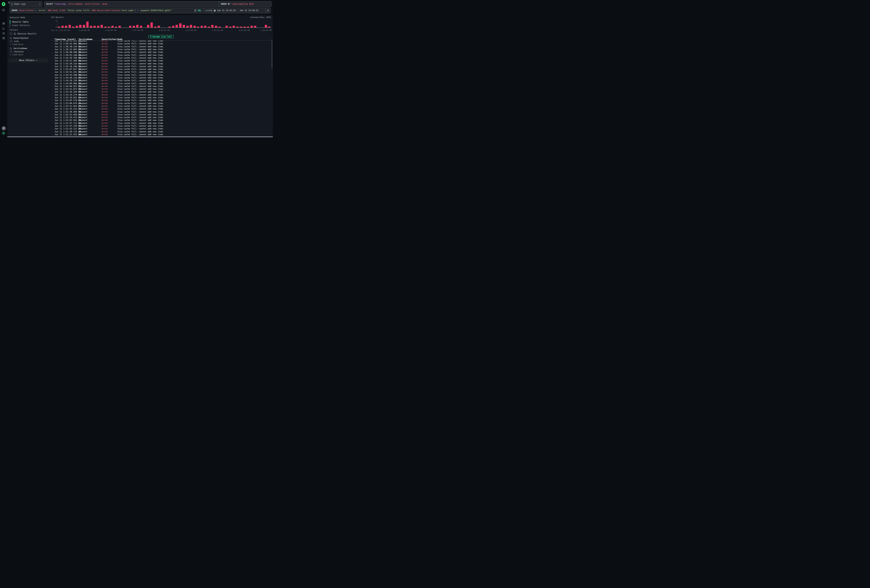 The image size is (870, 588). I want to click on table-row: ›Jun 11 1:54:09.906 PMpaymenterrorVisa c…, so click(161, 83).